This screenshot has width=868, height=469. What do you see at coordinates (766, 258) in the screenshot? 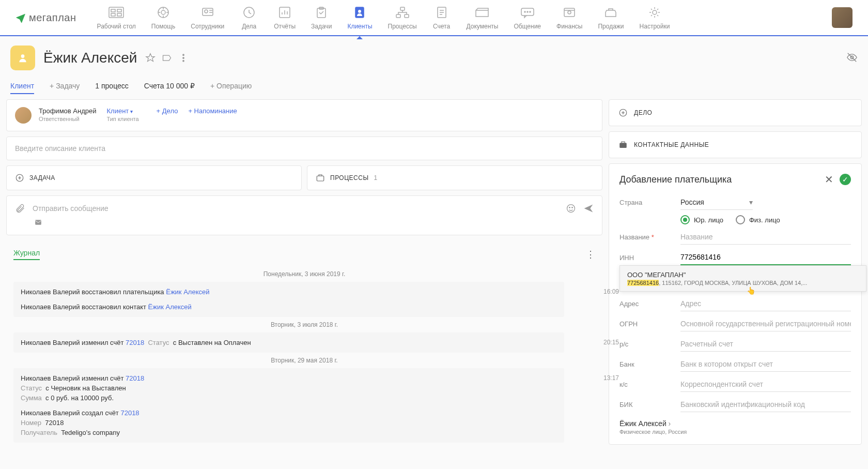
I see `inn-input` at bounding box center [766, 258].